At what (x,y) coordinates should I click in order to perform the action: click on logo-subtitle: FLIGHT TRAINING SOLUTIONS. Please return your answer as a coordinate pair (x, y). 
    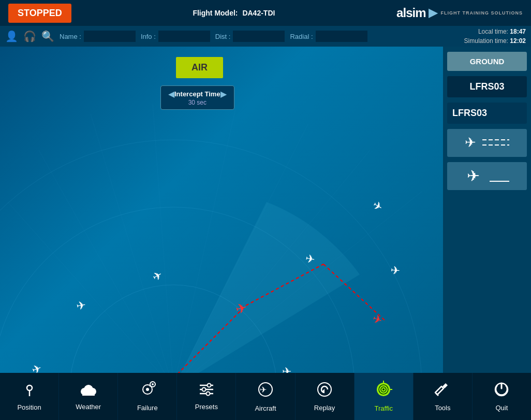
    Looking at the image, I should click on (481, 13).